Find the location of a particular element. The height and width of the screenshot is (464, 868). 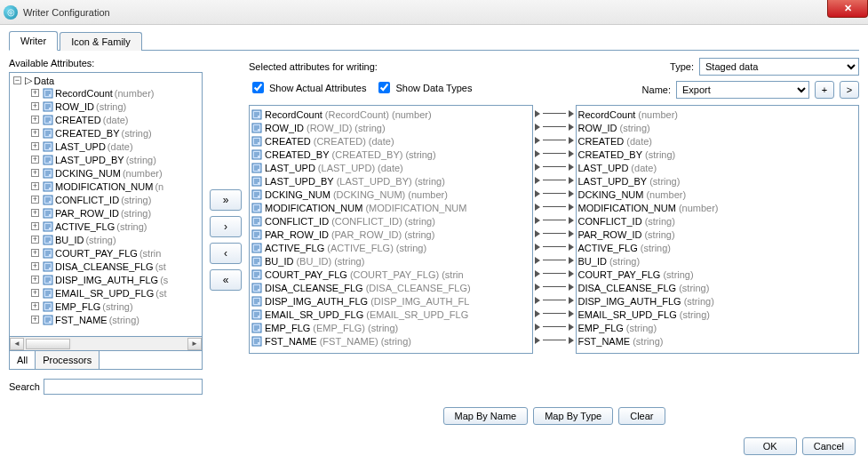

tree-item: +FST_NAME (string) is located at coordinates (115, 320).